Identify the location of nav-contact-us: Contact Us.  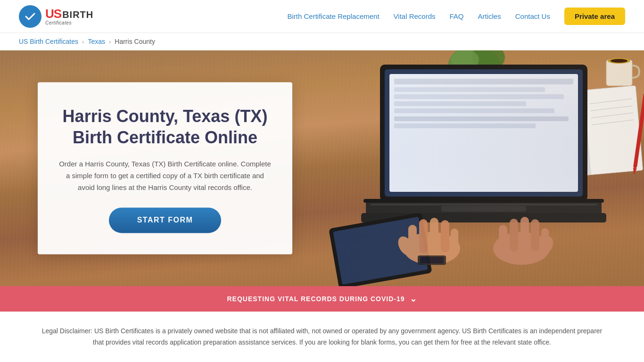
(533, 16).